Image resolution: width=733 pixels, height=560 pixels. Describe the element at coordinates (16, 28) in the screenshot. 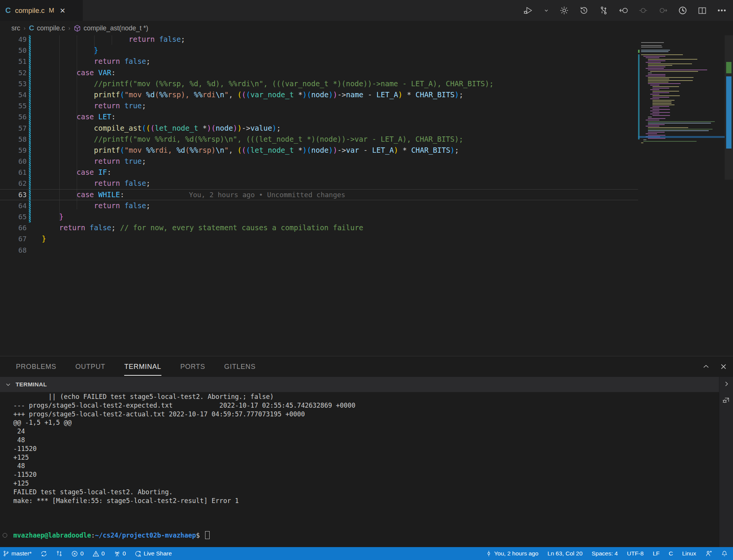

I see `breadcrumb-item-src: src` at that location.